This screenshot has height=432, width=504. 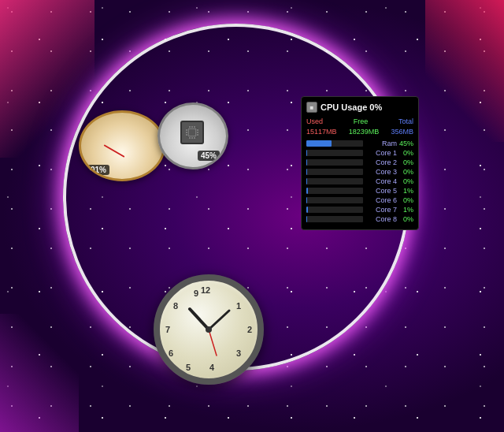 What do you see at coordinates (406, 143) in the screenshot?
I see `ram-percent: 45%` at bounding box center [406, 143].